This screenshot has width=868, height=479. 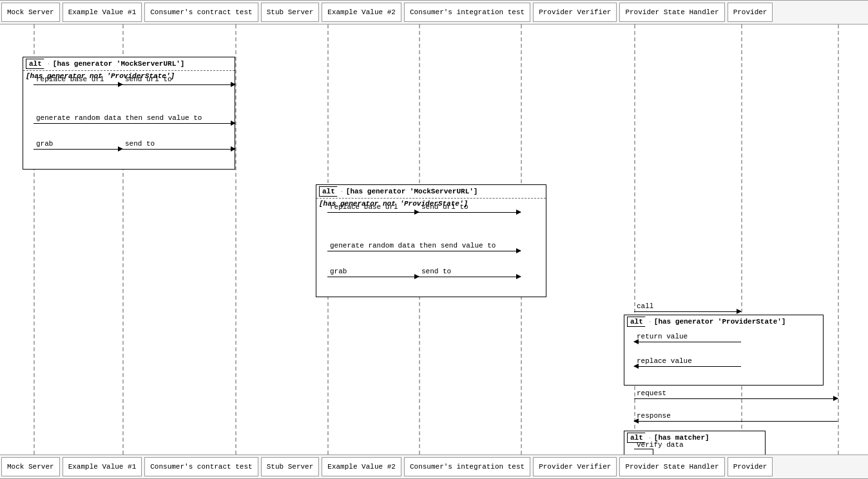 I want to click on swimlane-stub-server-top: Stub Server, so click(x=290, y=12).